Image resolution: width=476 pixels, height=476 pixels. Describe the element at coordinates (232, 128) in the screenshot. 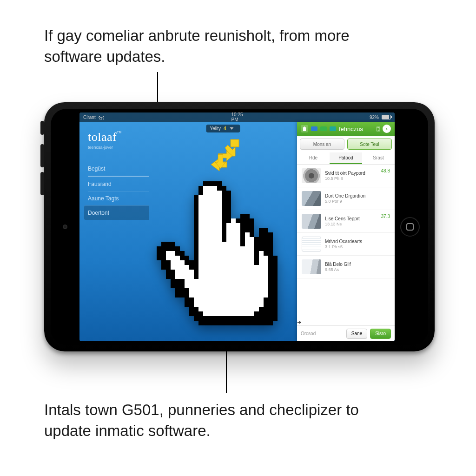

I see `chevron-down-icon` at that location.